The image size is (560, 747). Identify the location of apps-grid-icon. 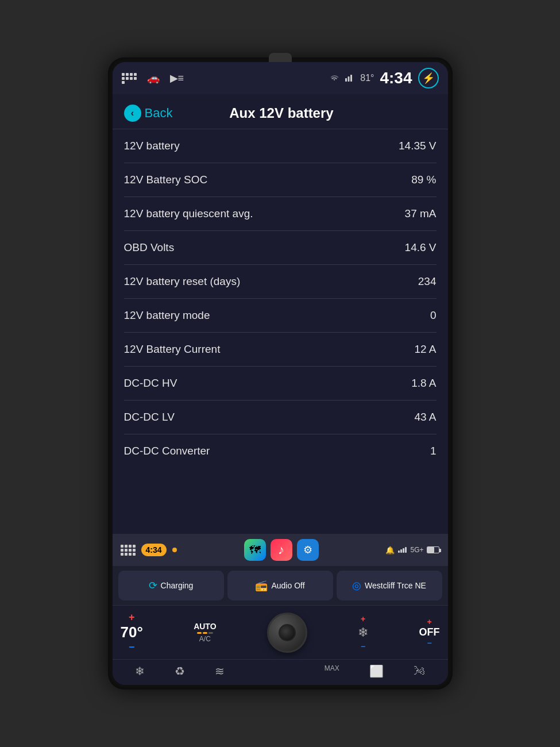
(129, 78).